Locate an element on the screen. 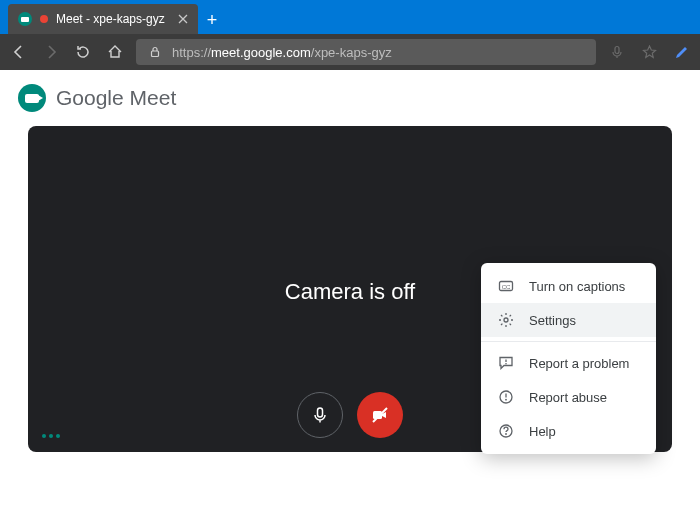 The width and height of the screenshot is (700, 522). toggle-camera-button is located at coordinates (380, 415).